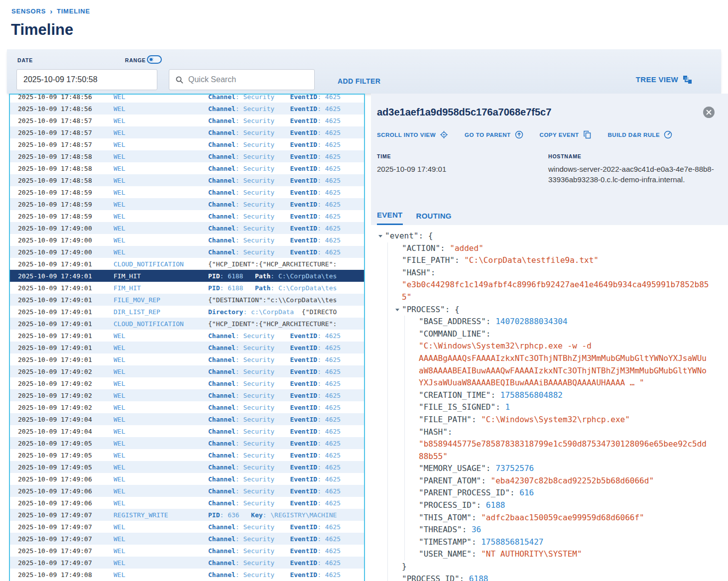 The height and width of the screenshot is (581, 728). Describe the element at coordinates (29, 11) in the screenshot. I see `breadcrumb-sensors: SENSORS` at that location.